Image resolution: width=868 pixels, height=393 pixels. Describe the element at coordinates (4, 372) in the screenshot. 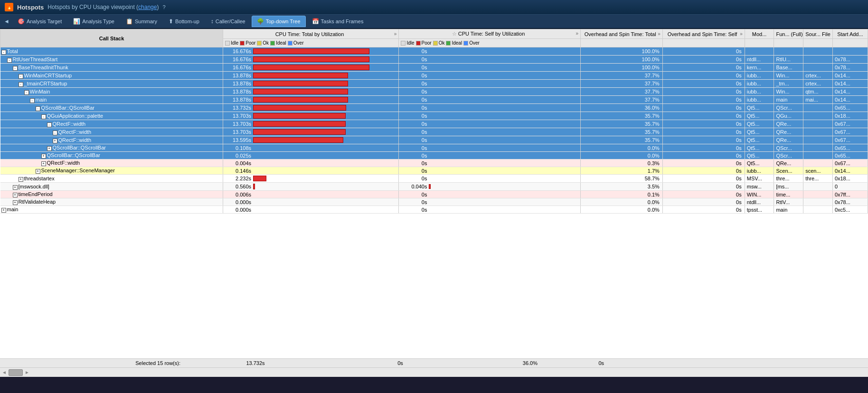

I see `scroll-left-arrow: ◄` at that location.